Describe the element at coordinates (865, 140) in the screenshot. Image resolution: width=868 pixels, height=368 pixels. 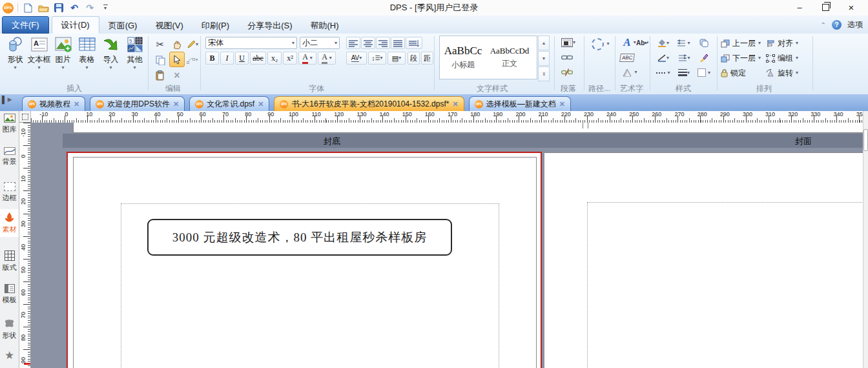
I see `scrollbar-thumb` at that location.